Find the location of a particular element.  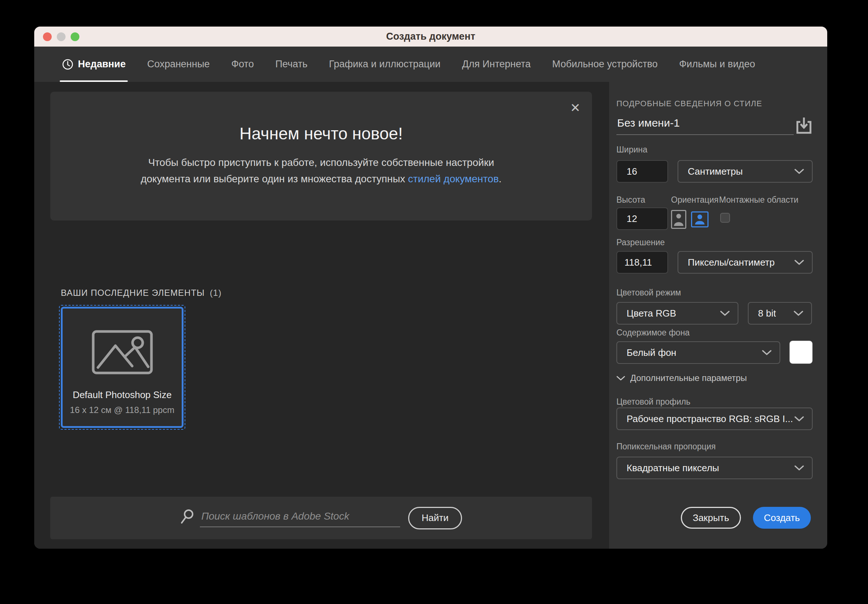

find-button: Найти is located at coordinates (435, 518).